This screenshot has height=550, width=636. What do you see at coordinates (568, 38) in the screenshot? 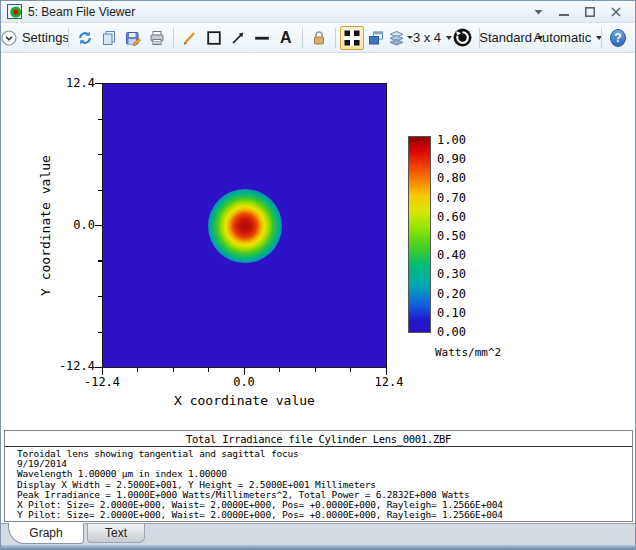
I see `automatic-dropdown: Automatic` at bounding box center [568, 38].